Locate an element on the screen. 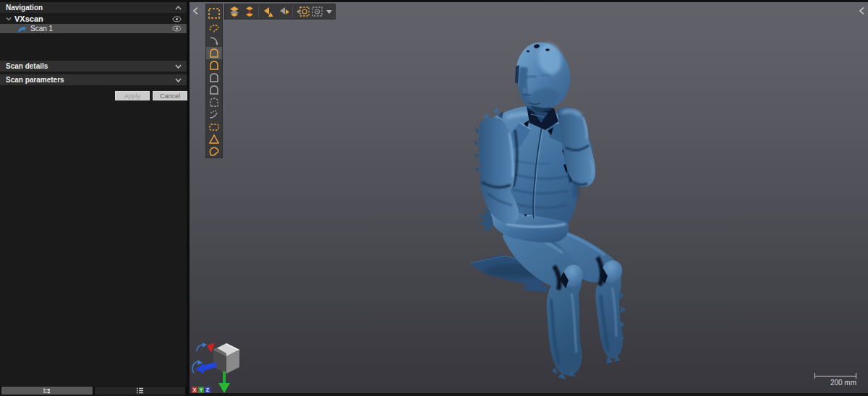  halfdisc-tool-gray2-button is located at coordinates (214, 90).